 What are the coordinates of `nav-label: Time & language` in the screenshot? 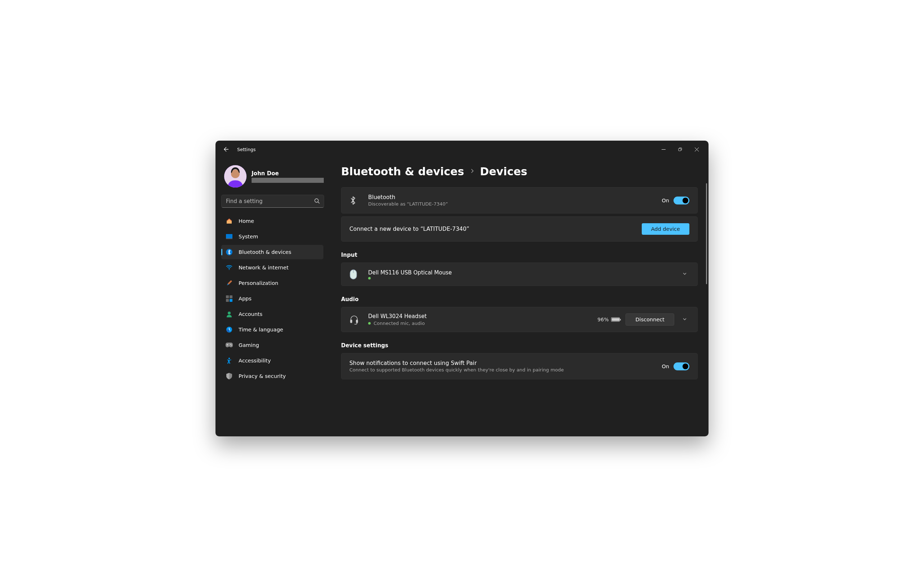 It's located at (261, 330).